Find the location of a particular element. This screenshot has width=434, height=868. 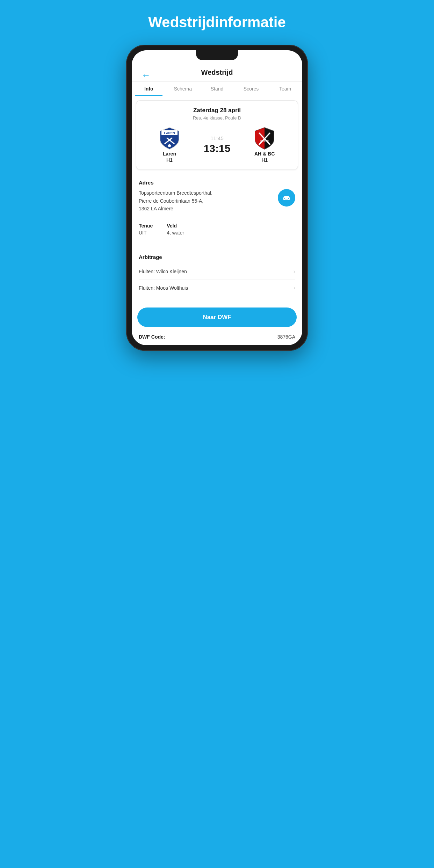

laren-logo: LAREN is located at coordinates (169, 138).